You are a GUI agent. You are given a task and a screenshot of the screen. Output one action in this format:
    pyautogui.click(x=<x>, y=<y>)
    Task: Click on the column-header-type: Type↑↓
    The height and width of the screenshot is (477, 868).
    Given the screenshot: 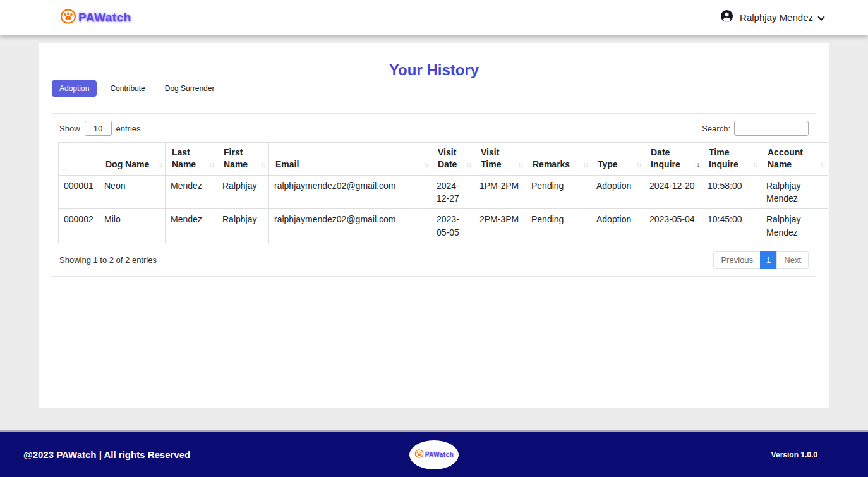 What is the action you would take?
    pyautogui.click(x=618, y=159)
    